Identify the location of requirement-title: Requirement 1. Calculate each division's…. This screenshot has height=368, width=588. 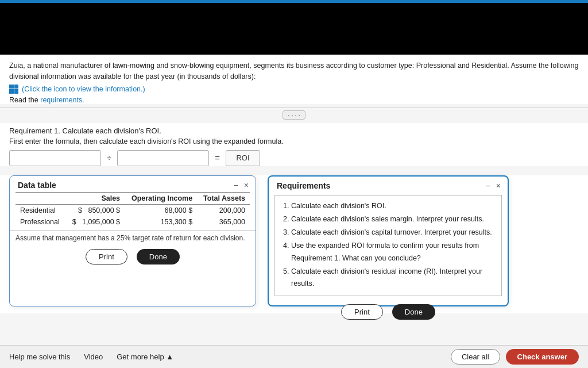
(294, 131).